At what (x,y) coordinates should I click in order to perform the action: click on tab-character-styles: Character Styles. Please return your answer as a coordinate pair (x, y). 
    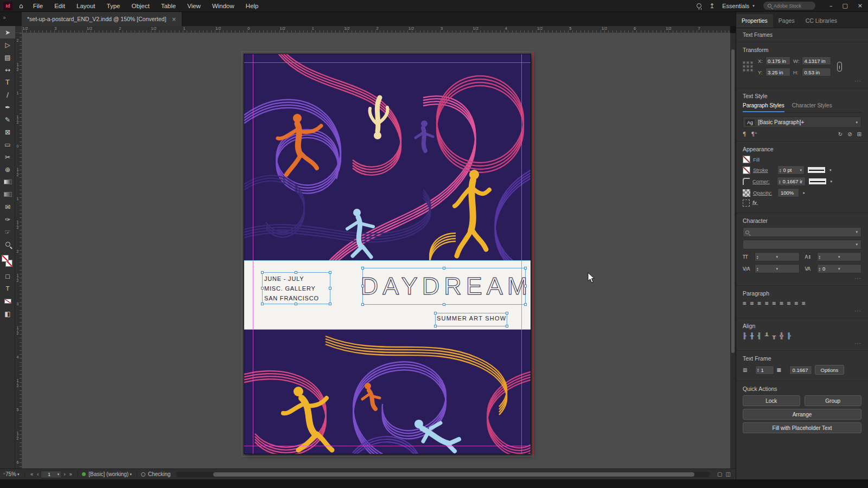
    Looking at the image, I should click on (812, 107).